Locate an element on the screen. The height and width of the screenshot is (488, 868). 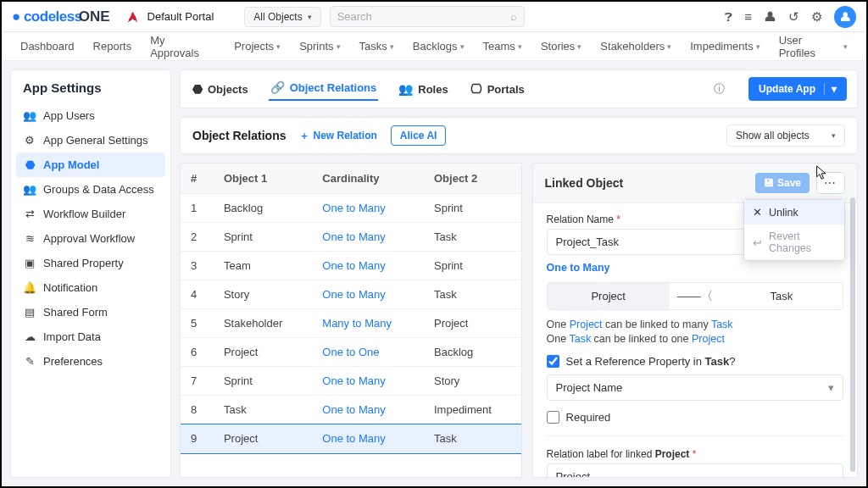
close-icon: ✕ is located at coordinates (758, 212).